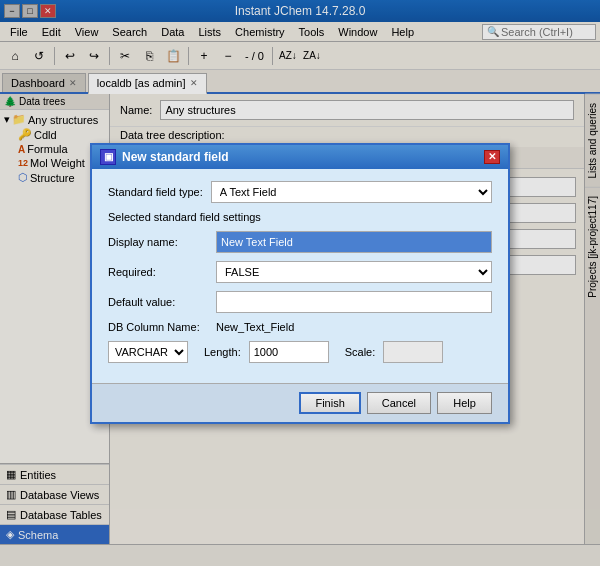 The height and width of the screenshot is (566, 600). Describe the element at coordinates (158, 302) in the screenshot. I see `default-value-label: Default value:` at that location.